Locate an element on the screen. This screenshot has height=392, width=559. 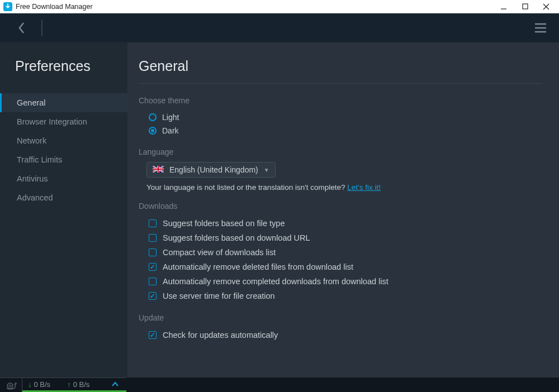
downloads-option-5: Use server time for file creation is located at coordinates (345, 296).